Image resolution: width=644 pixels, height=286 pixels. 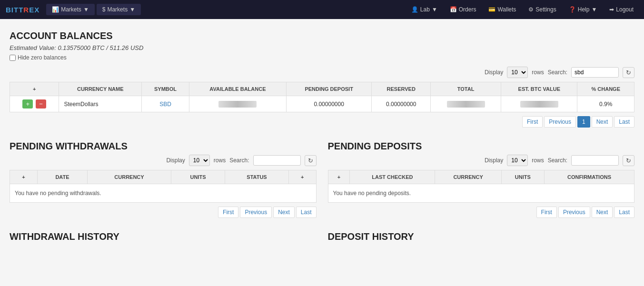 I want to click on chevron-down-icon-4: ▼, so click(x=594, y=10).